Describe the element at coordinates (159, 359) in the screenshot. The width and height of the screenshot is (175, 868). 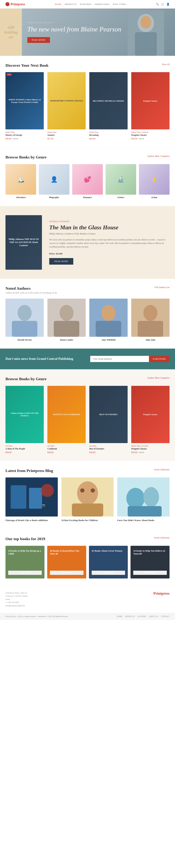
I see `newsletter-subscribe-button: SUBSCRIBE` at that location.